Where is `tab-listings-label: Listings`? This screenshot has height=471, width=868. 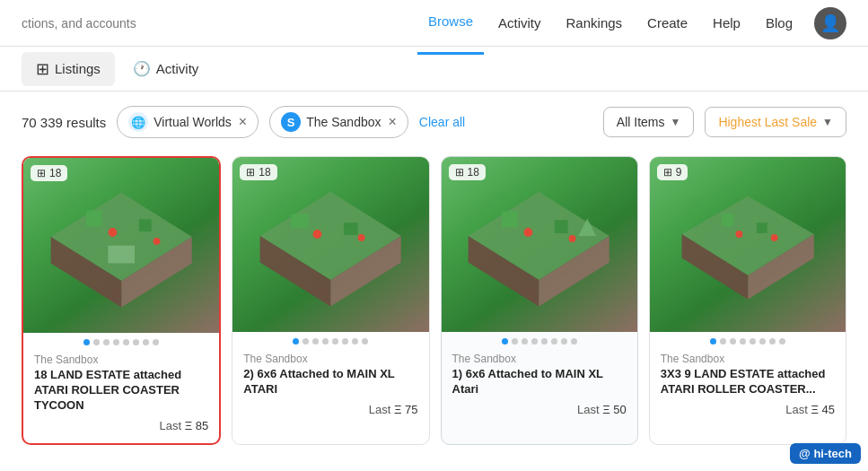
tab-listings-label: Listings is located at coordinates (77, 68).